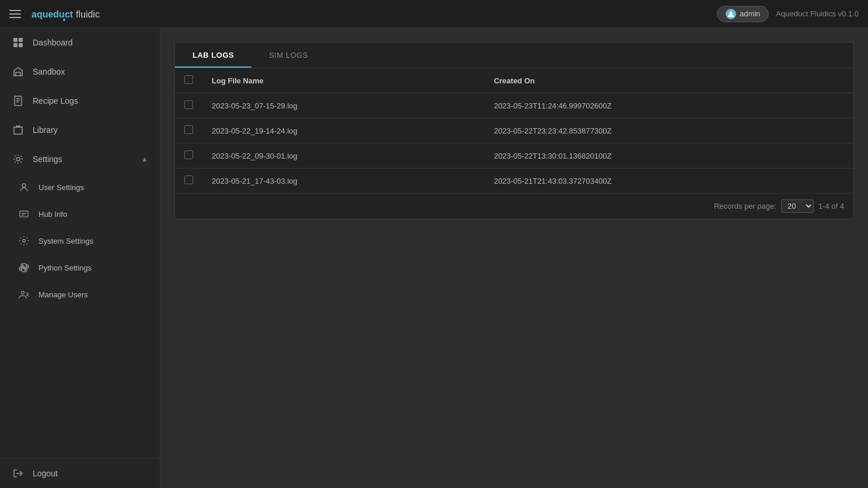 This screenshot has height=488, width=868. I want to click on dashboard-icon, so click(18, 43).